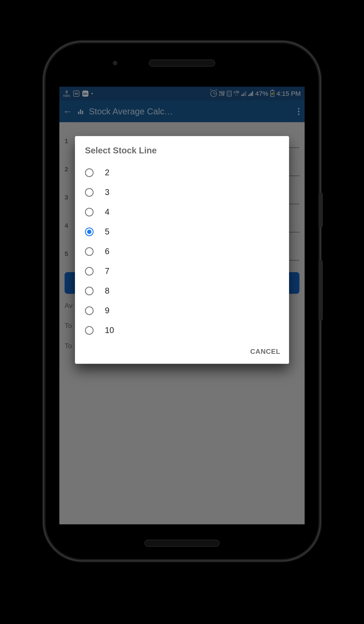 The height and width of the screenshot is (624, 364). I want to click on earpiece-speaker, so click(182, 63).